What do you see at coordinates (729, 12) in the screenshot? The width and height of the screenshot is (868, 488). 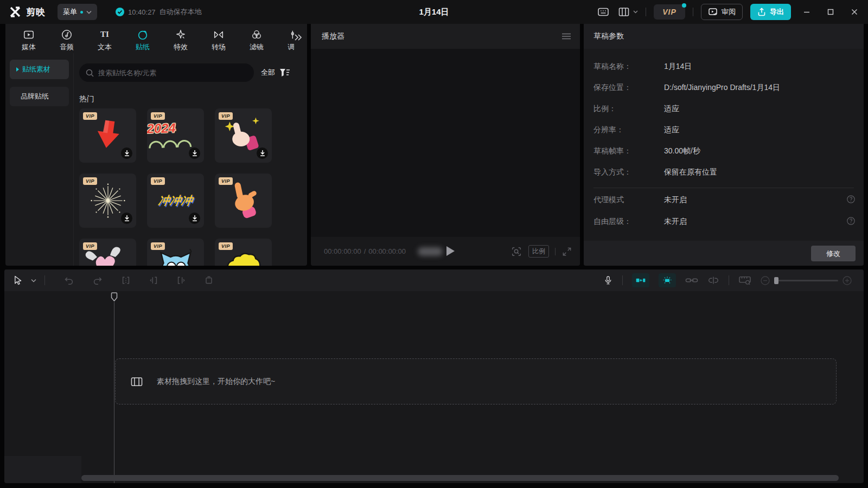 I see `review-label: 审阅` at bounding box center [729, 12].